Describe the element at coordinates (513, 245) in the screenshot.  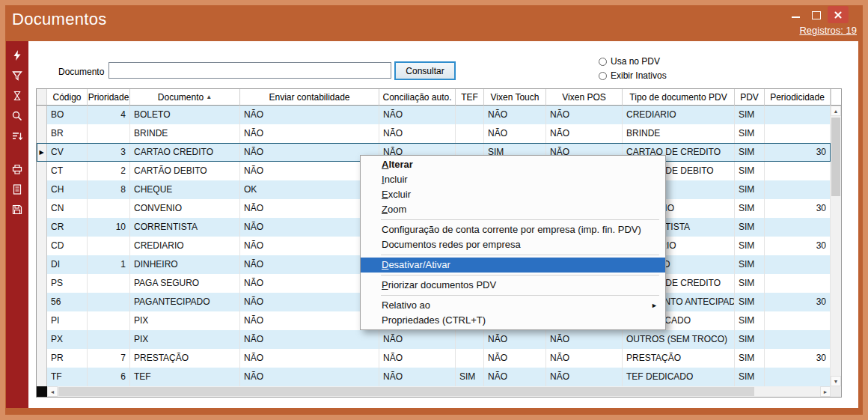
I see `menu-item: Documentos redes por empresa` at that location.